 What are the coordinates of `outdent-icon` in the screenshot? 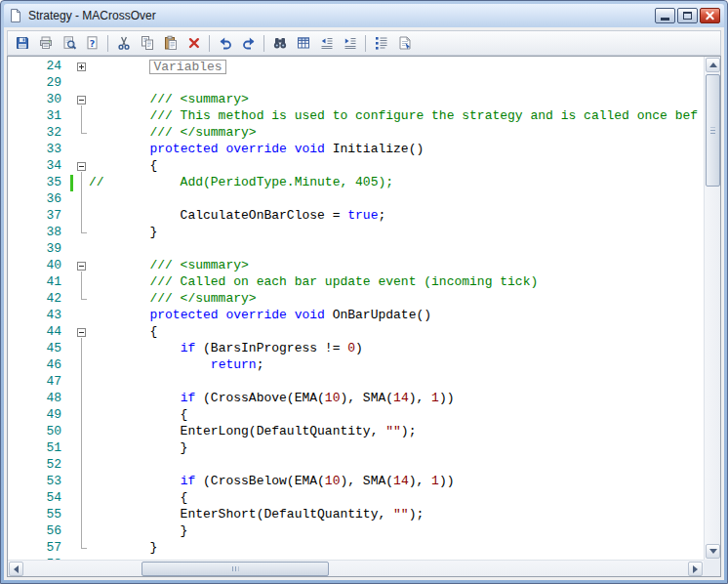 It's located at (327, 43).